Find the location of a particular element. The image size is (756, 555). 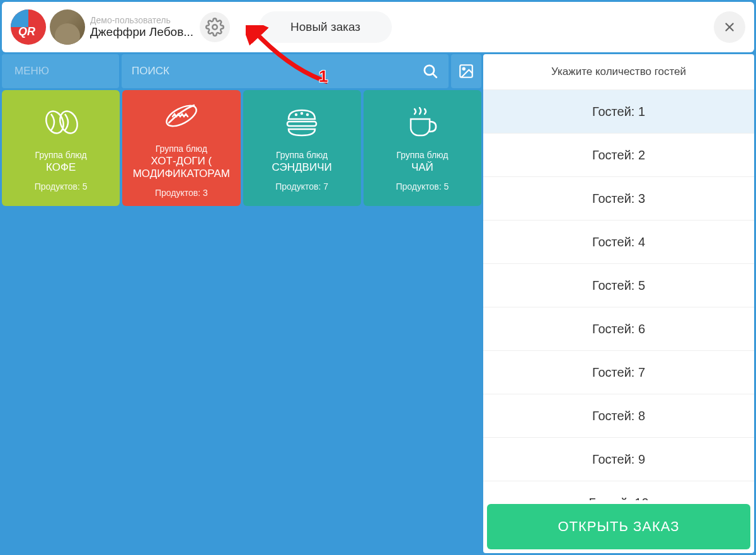

annotation-number: 1 is located at coordinates (323, 77).